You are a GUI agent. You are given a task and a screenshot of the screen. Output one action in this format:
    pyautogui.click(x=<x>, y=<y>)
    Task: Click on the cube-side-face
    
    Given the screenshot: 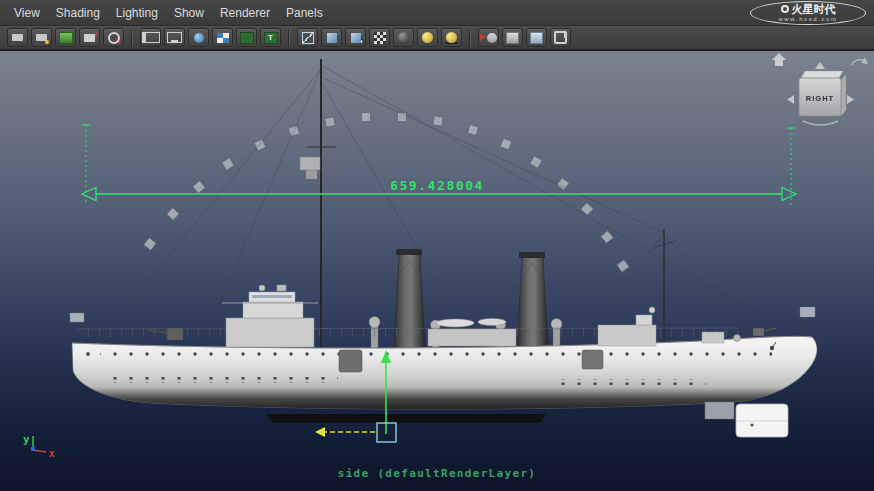 What is the action you would take?
    pyautogui.click(x=844, y=95)
    